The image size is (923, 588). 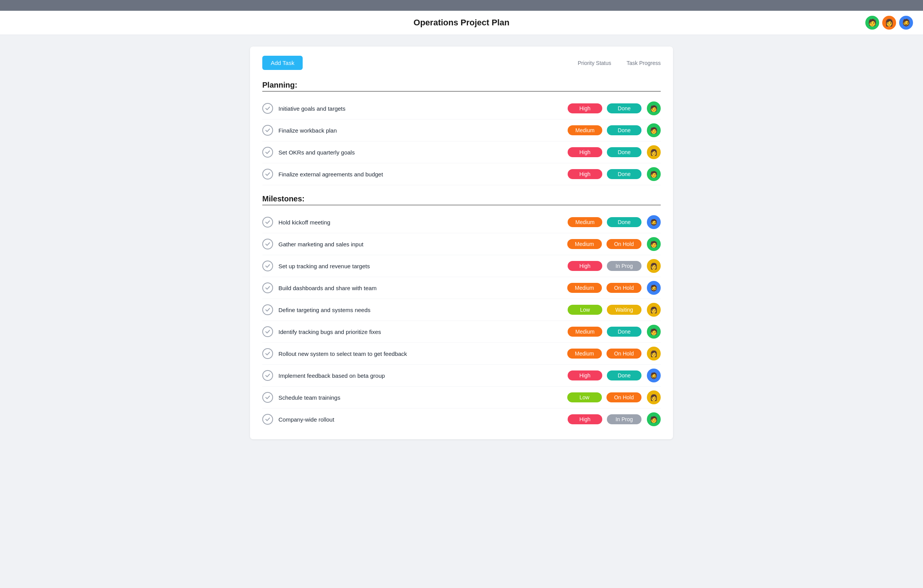 What do you see at coordinates (462, 23) in the screenshot?
I see `header: Operations Project Plan 🧑 👩 🧔` at bounding box center [462, 23].